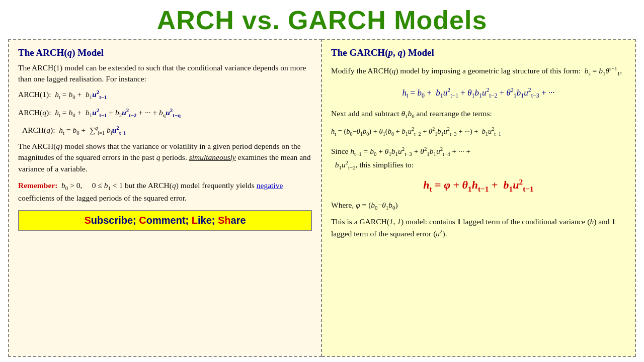 The width and height of the screenshot is (644, 362). Describe the element at coordinates (165, 53) in the screenshot. I see `left-section-title: The ARCH(q) Model` at that location.